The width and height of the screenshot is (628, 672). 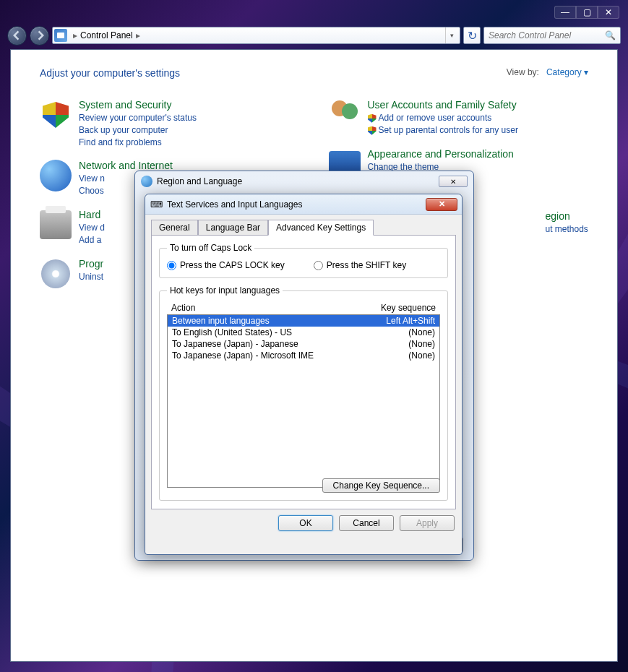 I want to click on category-system-security: System and Security Review your computer…, so click(x=170, y=124).